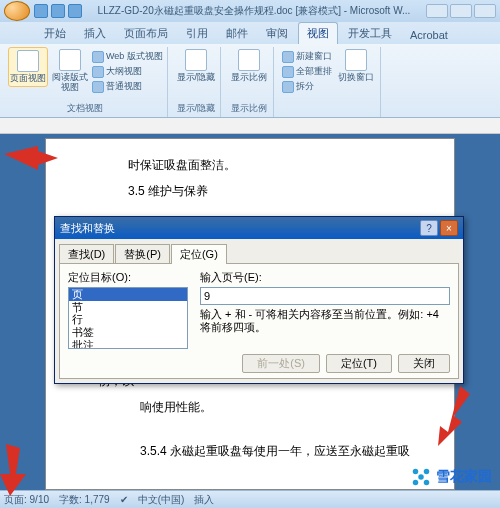  What do you see at coordinates (256, 451) in the screenshot?
I see `doc-text: 3.5.4 永磁起重吸盘每使用一年，应送至永磁起重吸` at bounding box center [256, 451].